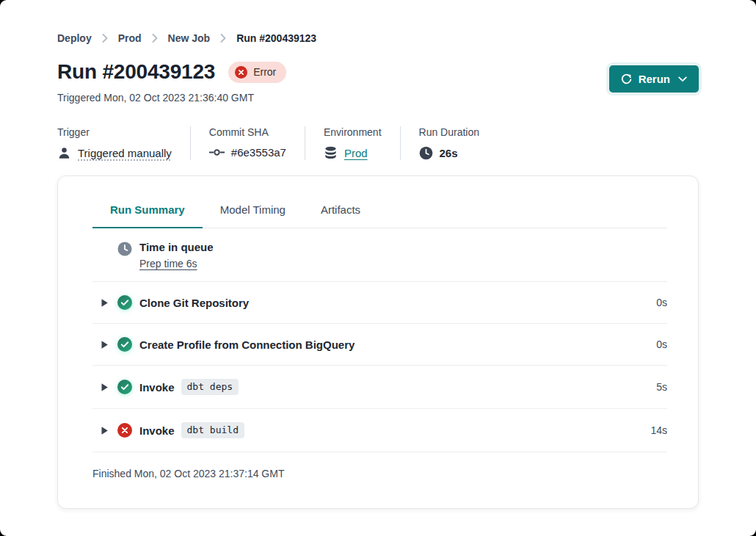 The image size is (756, 536). What do you see at coordinates (330, 153) in the screenshot?
I see `database-icon` at bounding box center [330, 153].